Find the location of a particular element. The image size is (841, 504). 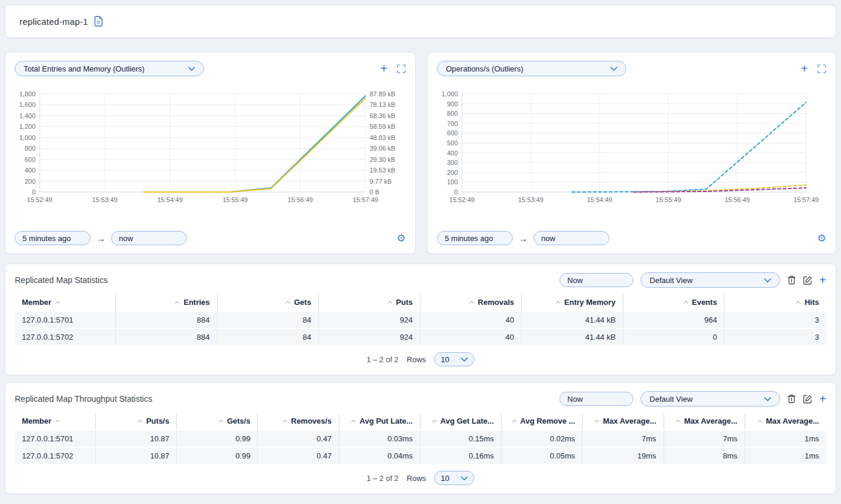

page-title: replicated-map-1 is located at coordinates (54, 21).